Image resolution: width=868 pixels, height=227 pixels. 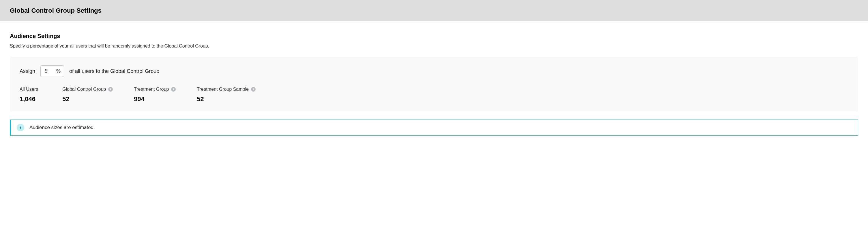 I want to click on stat-treatment-sample: Treatment Group Sample 52, so click(x=226, y=95).